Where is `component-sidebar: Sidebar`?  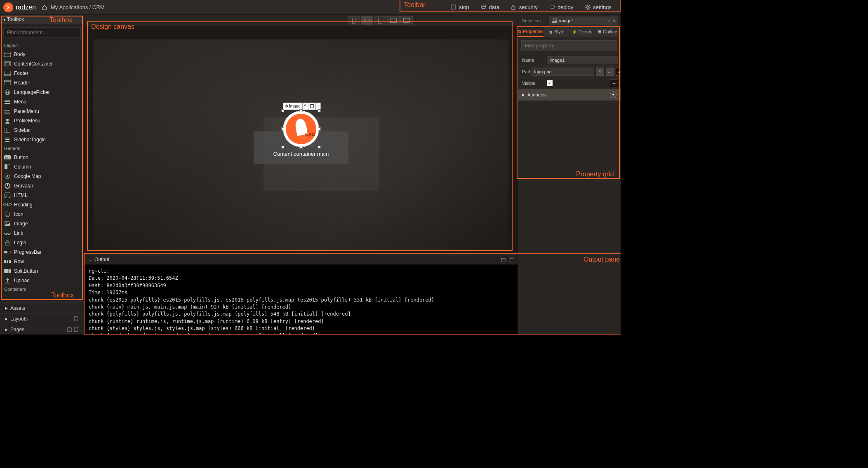 component-sidebar: Sidebar is located at coordinates (42, 130).